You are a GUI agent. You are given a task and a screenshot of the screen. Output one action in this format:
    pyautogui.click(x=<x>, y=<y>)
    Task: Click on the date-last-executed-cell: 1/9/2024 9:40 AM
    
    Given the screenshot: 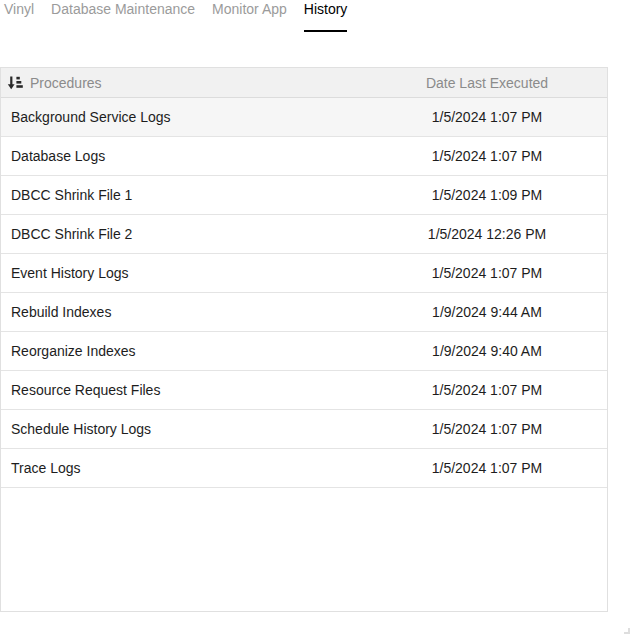 What is the action you would take?
    pyautogui.click(x=487, y=351)
    